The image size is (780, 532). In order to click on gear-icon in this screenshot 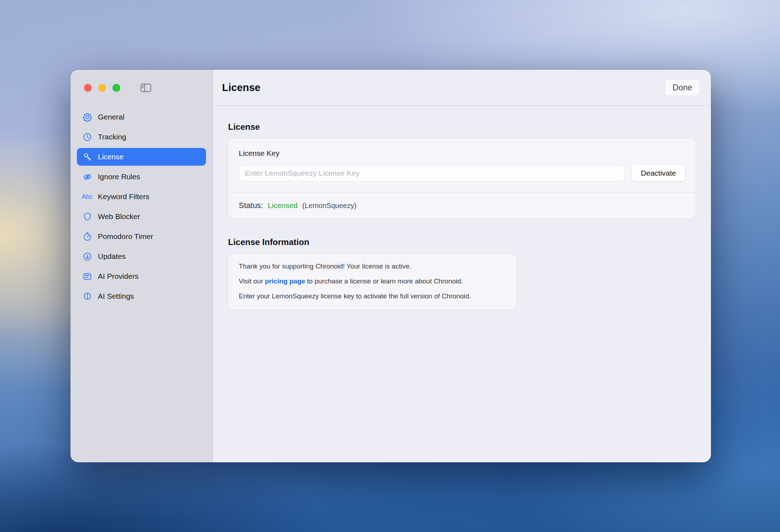, I will do `click(87, 117)`.